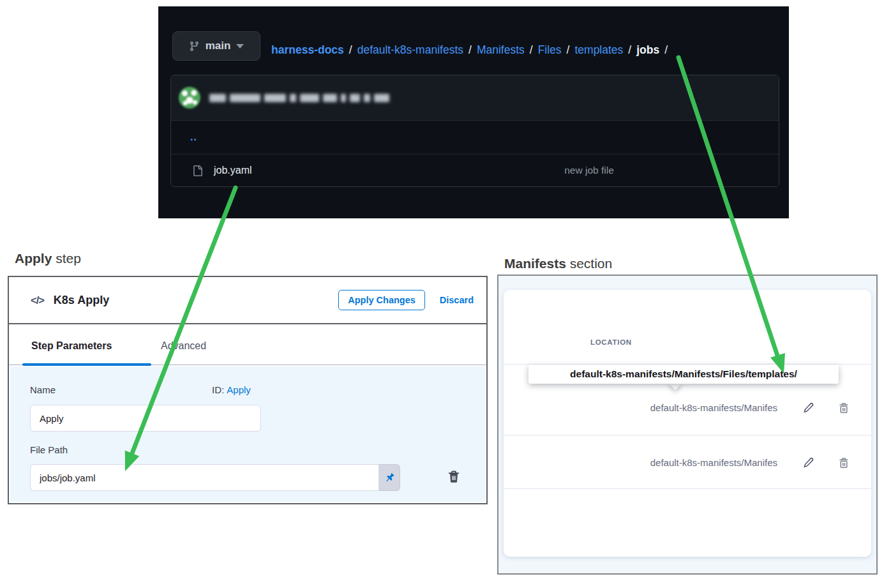  Describe the element at coordinates (475, 138) in the screenshot. I see `parent-directory-row: ..` at that location.